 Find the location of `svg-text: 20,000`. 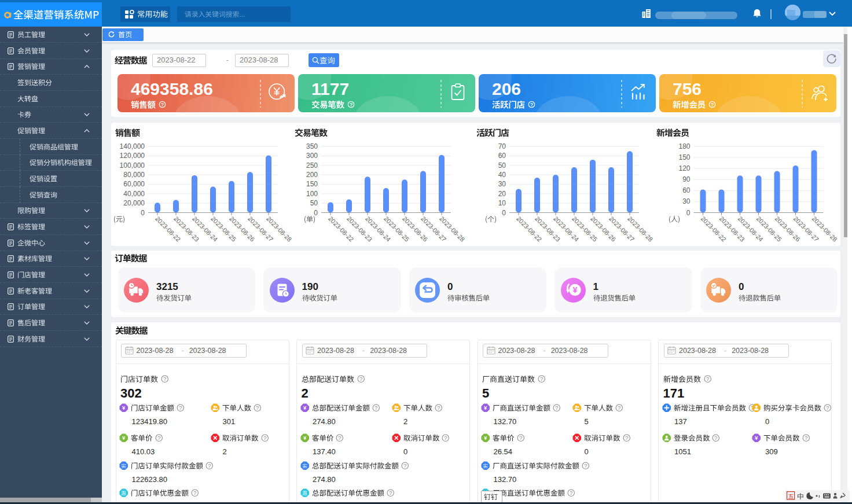

svg-text: 20,000 is located at coordinates (134, 203).